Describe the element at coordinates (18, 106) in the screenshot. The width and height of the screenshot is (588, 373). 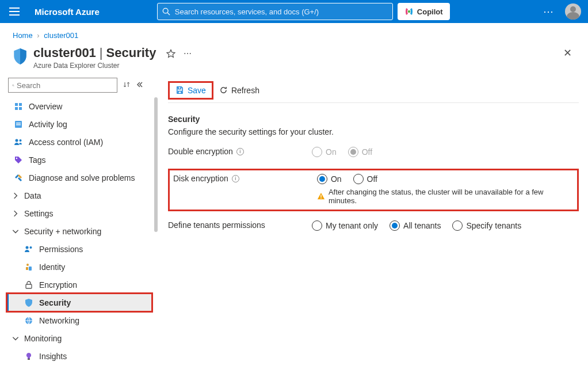
I see `overview-icon` at that location.